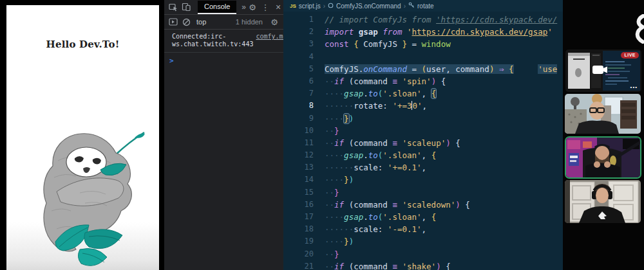  Describe the element at coordinates (299, 255) in the screenshot. I see `line-number: 20` at that location.